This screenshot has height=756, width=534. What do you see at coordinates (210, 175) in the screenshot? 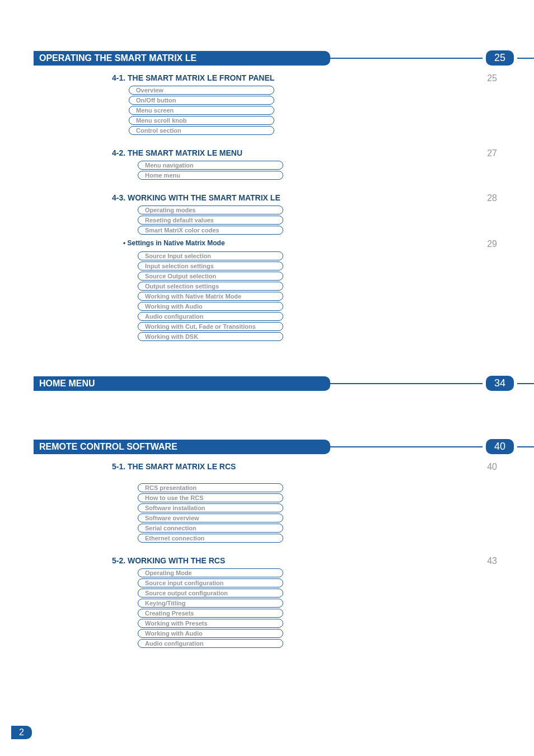
I see `toc-item: Home menu` at bounding box center [210, 175].